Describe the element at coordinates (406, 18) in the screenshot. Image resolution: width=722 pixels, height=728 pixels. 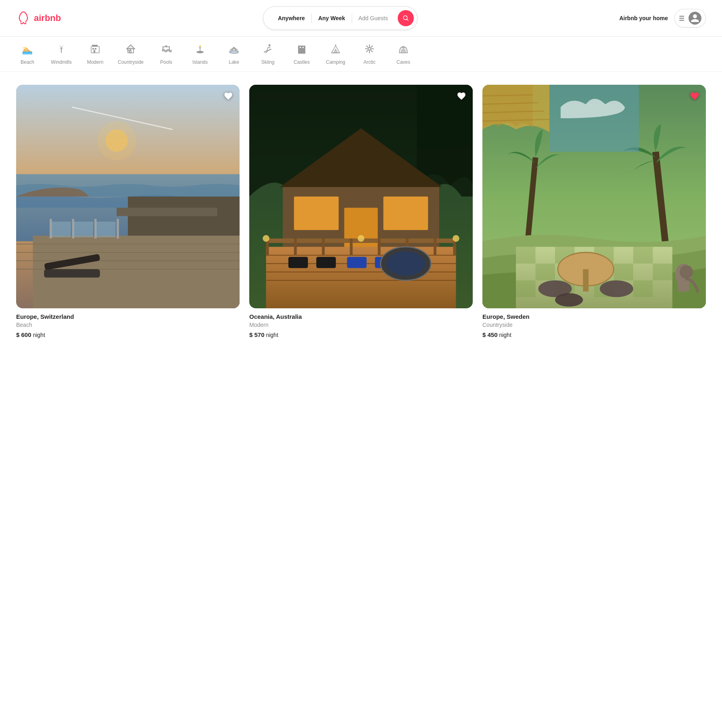
I see `search-button` at that location.